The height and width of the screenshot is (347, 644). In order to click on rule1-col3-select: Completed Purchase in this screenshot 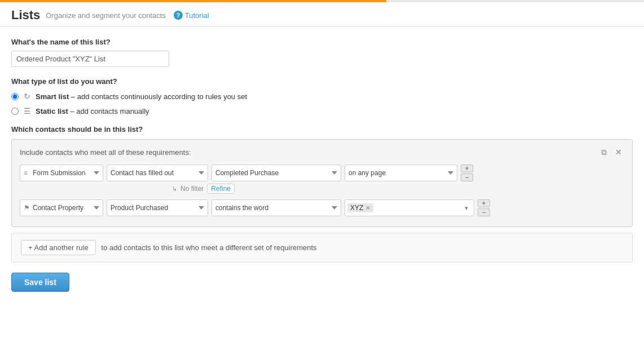, I will do `click(276, 173)`.